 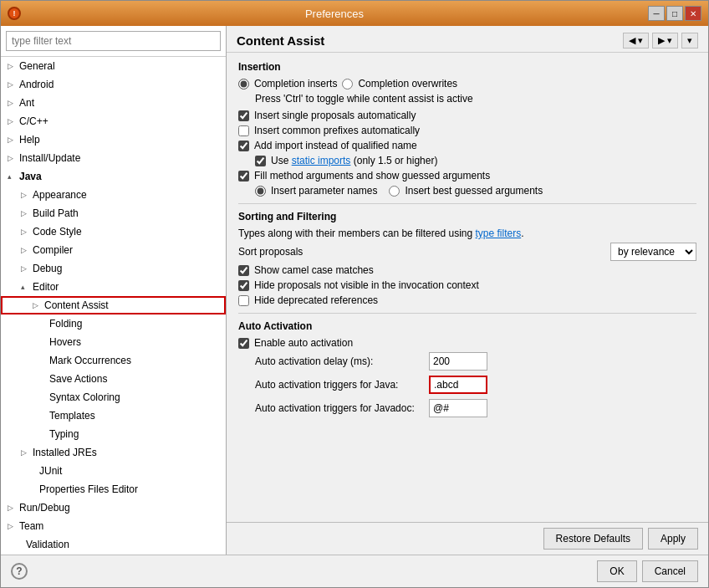 What do you see at coordinates (244, 130) in the screenshot?
I see `common-prefixes-checkbox` at bounding box center [244, 130].